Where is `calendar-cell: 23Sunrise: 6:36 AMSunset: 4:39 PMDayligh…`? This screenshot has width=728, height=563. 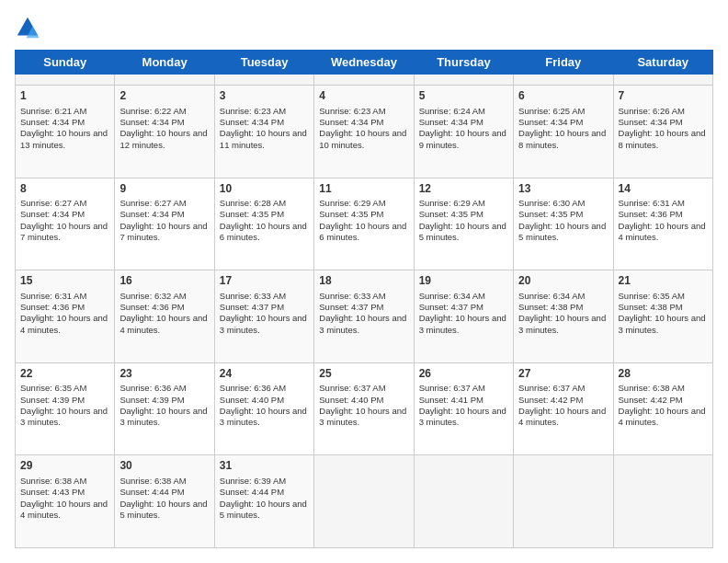
calendar-cell: 23Sunrise: 6:36 AMSunset: 4:39 PMDayligh… is located at coordinates (165, 408).